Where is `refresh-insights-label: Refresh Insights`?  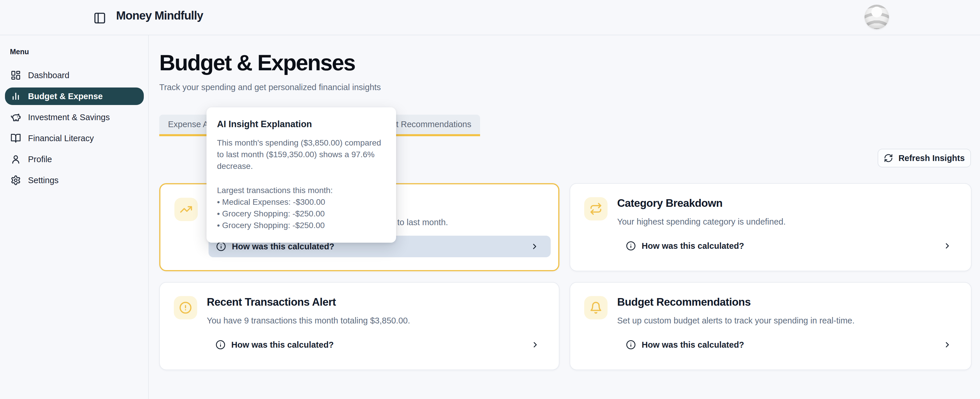 refresh-insights-label: Refresh Insights is located at coordinates (931, 158).